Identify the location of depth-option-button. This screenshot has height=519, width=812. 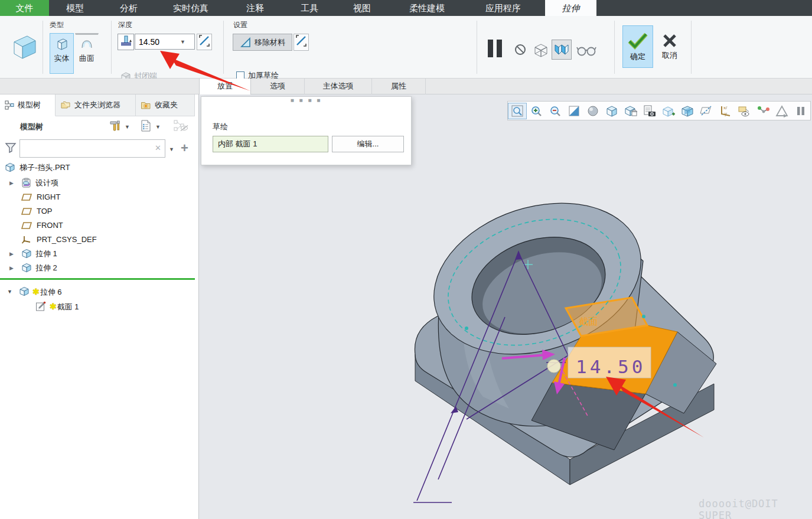
(126, 42).